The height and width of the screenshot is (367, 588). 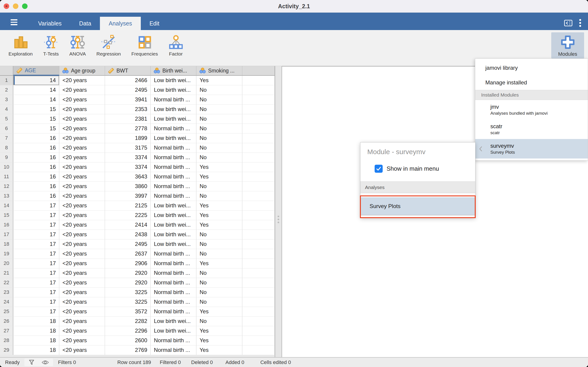 What do you see at coordinates (7, 264) in the screenshot?
I see `row-number: 20` at bounding box center [7, 264].